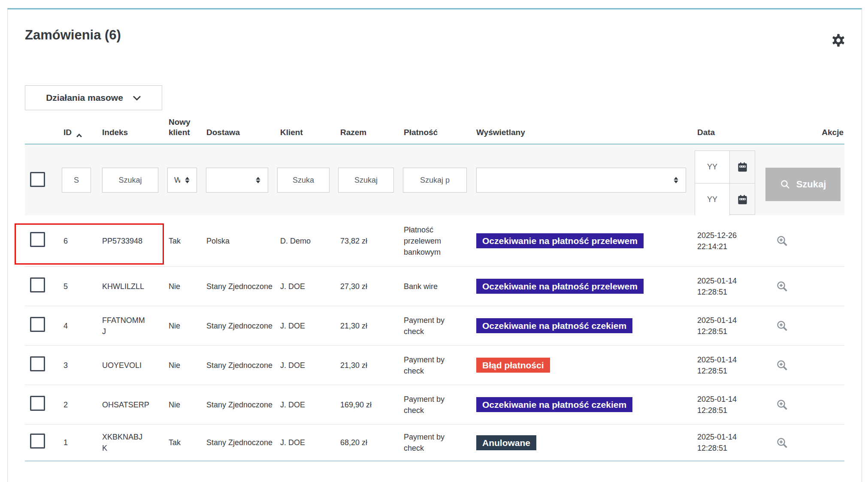 Image resolution: width=868 pixels, height=482 pixels. What do you see at coordinates (435, 325) in the screenshot?
I see `table-row: 4 FFATNOMMJ Nie Stany Zjednoczone J. DOE…` at bounding box center [435, 325].